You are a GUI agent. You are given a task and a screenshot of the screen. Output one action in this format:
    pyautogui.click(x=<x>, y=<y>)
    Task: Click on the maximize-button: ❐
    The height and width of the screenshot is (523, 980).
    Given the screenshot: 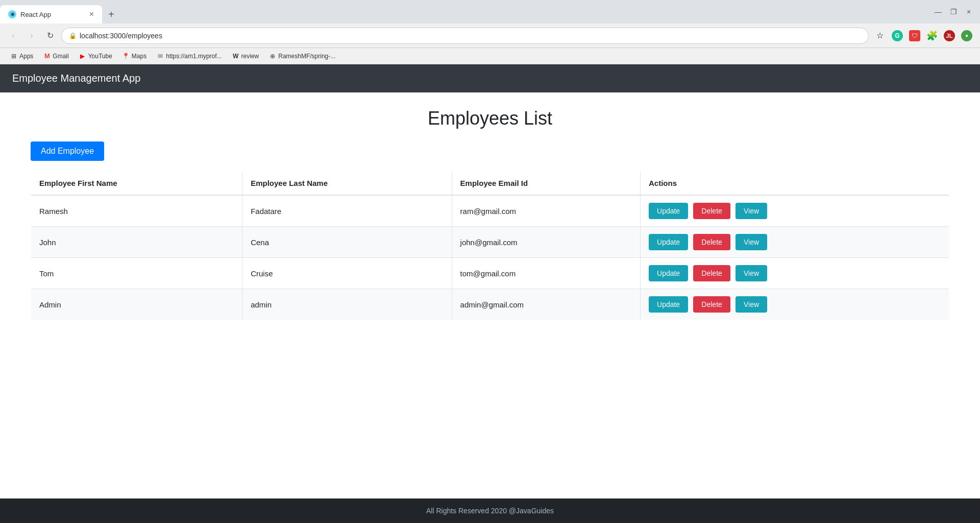 What is the action you would take?
    pyautogui.click(x=953, y=12)
    